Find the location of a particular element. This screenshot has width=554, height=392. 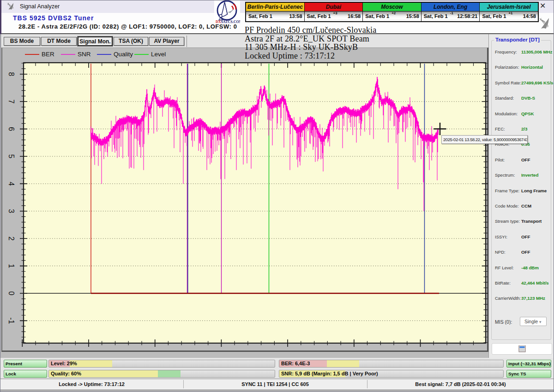

svg-text: DX is located at coordinates (218, 22).